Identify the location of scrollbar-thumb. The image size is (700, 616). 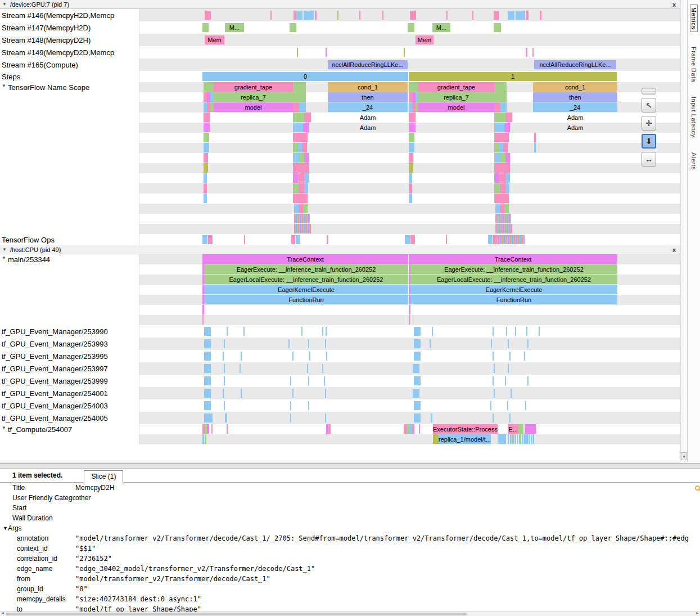
(236, 614).